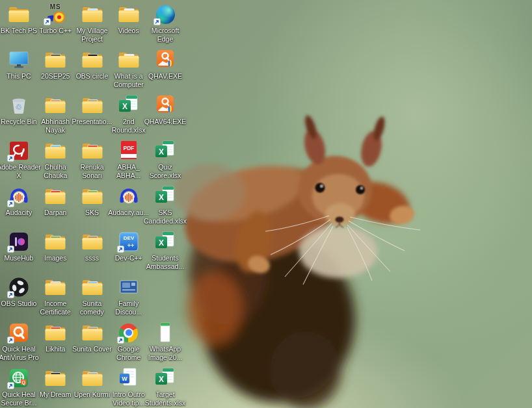 The width and height of the screenshot is (532, 408). Describe the element at coordinates (165, 14) in the screenshot. I see `edge-icon` at that location.